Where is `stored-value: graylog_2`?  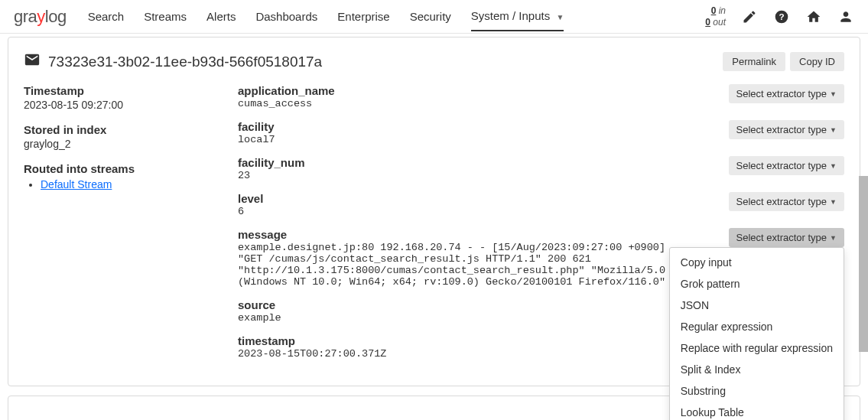 stored-value: graylog_2 is located at coordinates (115, 144).